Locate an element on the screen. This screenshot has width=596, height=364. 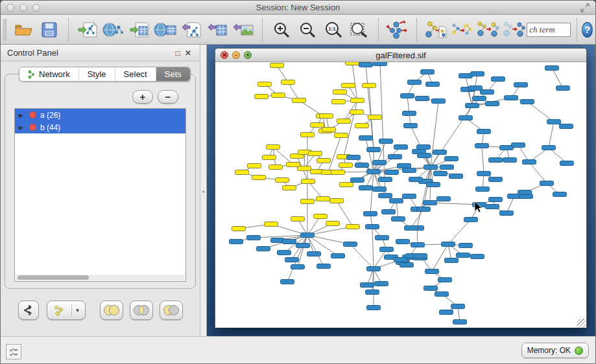
import-table-web-button is located at coordinates (165, 30).